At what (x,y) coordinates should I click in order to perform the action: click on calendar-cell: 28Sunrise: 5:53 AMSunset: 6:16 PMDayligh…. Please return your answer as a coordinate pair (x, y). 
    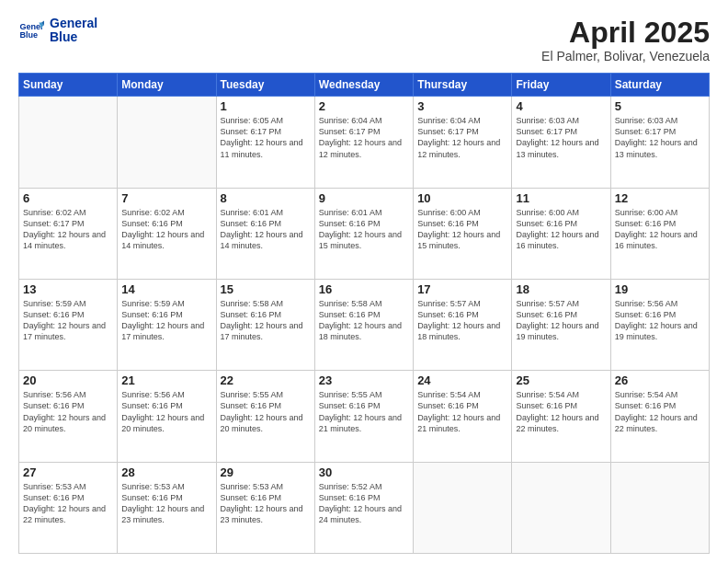
    Looking at the image, I should click on (167, 508).